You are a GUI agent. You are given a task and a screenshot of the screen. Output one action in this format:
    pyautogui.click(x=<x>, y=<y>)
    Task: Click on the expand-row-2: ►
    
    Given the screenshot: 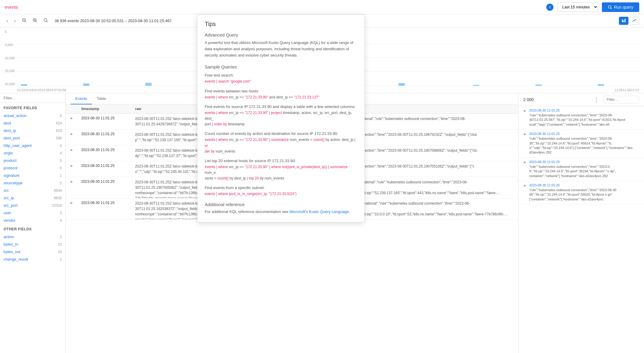 What is the action you would take?
    pyautogui.click(x=72, y=134)
    